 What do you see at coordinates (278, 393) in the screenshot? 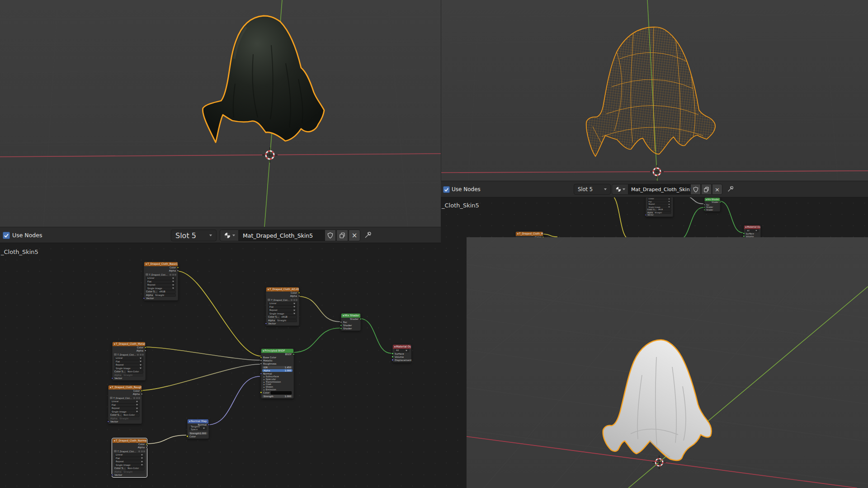
I see `node-color-row: Color` at bounding box center [278, 393].